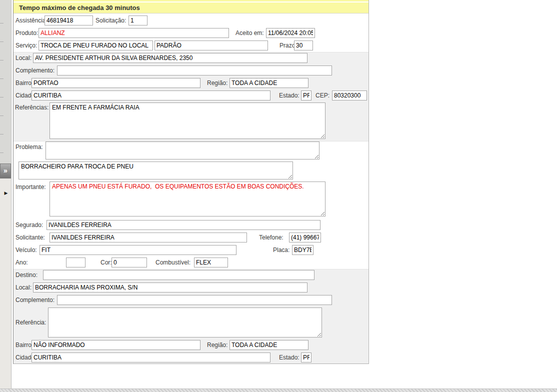 Image resolution: width=557 pixels, height=392 pixels. I want to click on veiculo-label: Veículo:, so click(26, 250).